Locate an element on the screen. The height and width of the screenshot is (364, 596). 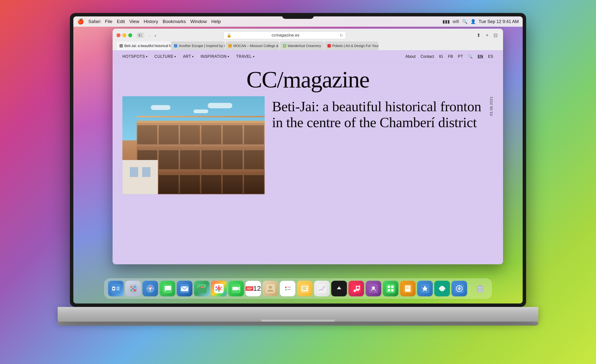
minimize-button is located at coordinates (124, 35).